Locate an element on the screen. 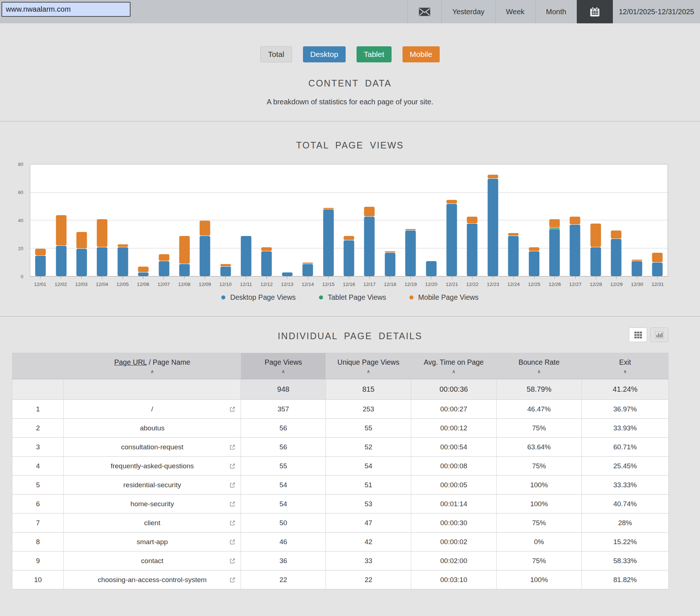  page-name-cell: contact is located at coordinates (152, 561).